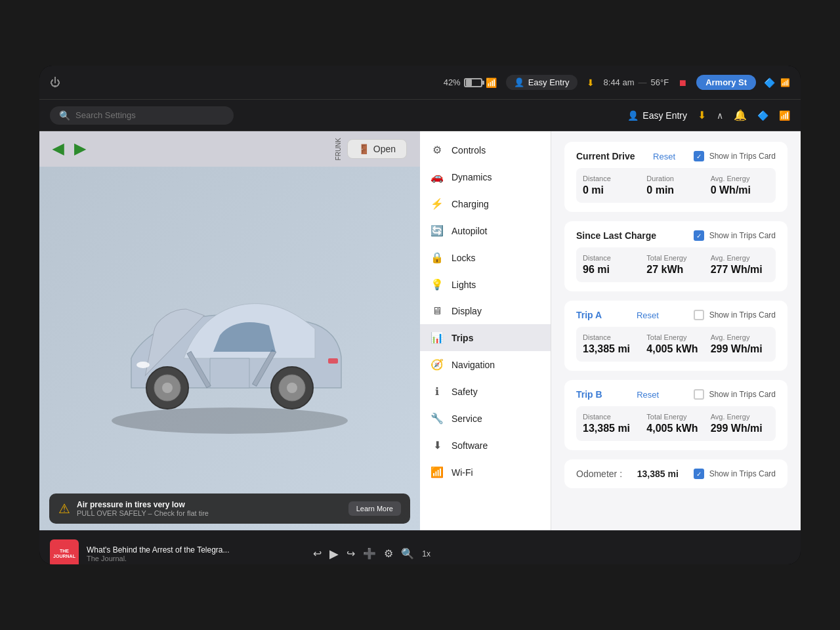 This screenshot has height=630, width=840. I want to click on trip-a-reset: Reset, so click(648, 315).